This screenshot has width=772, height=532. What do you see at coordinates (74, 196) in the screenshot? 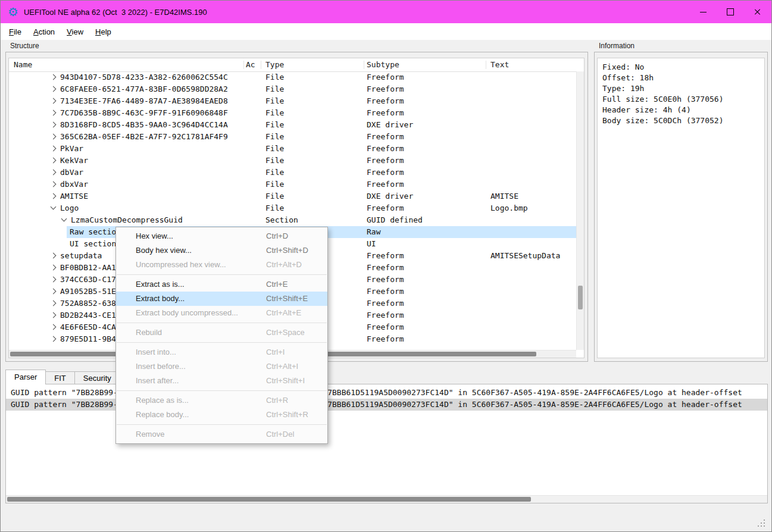
I see `row-name: AMITSE` at bounding box center [74, 196].